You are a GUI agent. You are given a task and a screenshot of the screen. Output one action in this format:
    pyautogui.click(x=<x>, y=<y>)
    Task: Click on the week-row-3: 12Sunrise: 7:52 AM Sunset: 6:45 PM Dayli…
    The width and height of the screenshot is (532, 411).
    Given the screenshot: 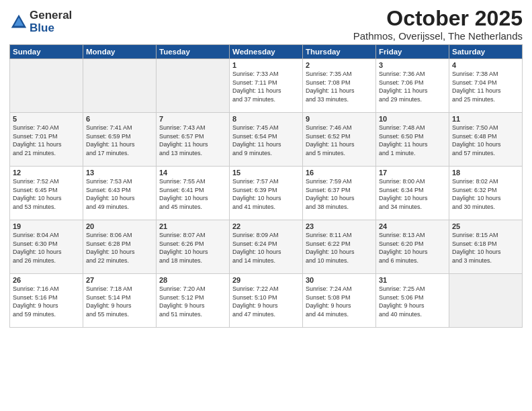 What is the action you would take?
    pyautogui.click(x=266, y=193)
    